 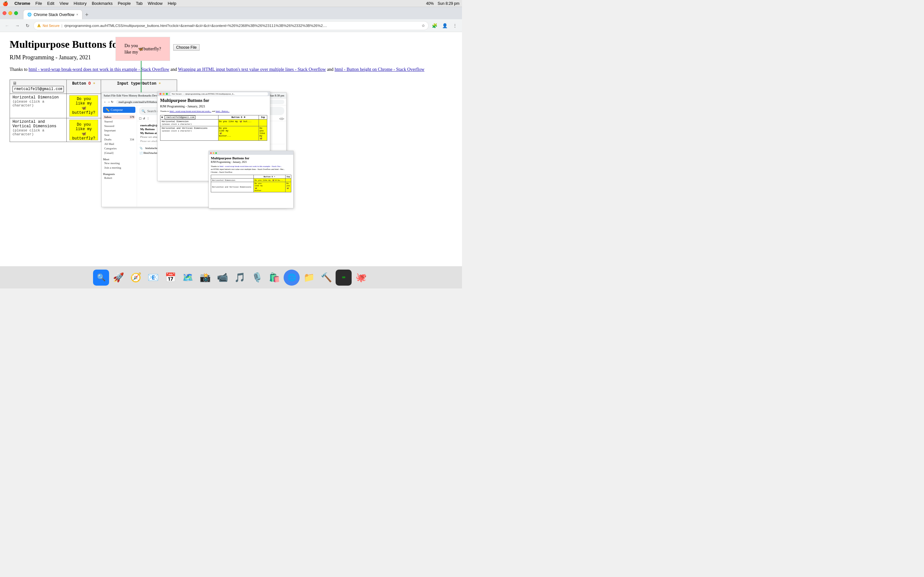 I want to click on dock-github: 🐙, so click(x=361, y=277).